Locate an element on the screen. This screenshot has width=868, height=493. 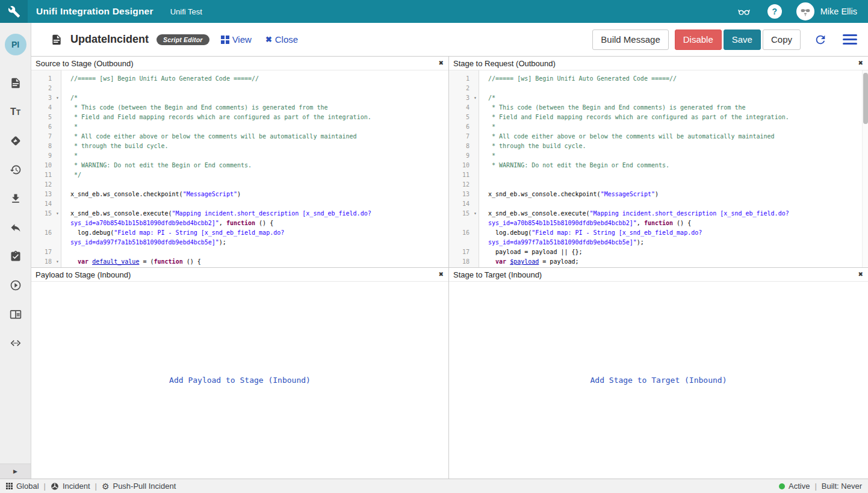
code-line: 11 is located at coordinates (656, 175).